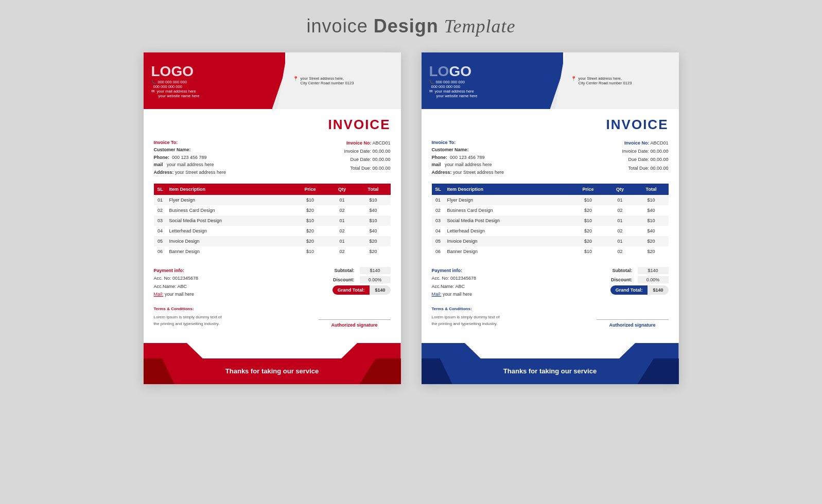 The width and height of the screenshot is (822, 504). What do you see at coordinates (272, 226) in the screenshot?
I see `invoice-body-red: INVOICE Invoice To: Customer Name: Phone…` at bounding box center [272, 226].